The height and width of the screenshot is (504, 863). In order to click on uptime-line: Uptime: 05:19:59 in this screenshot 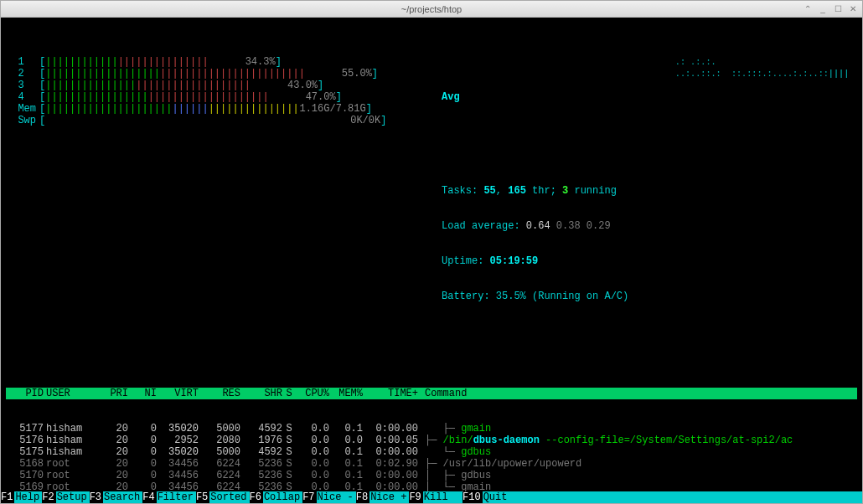, I will do `click(649, 261)`.